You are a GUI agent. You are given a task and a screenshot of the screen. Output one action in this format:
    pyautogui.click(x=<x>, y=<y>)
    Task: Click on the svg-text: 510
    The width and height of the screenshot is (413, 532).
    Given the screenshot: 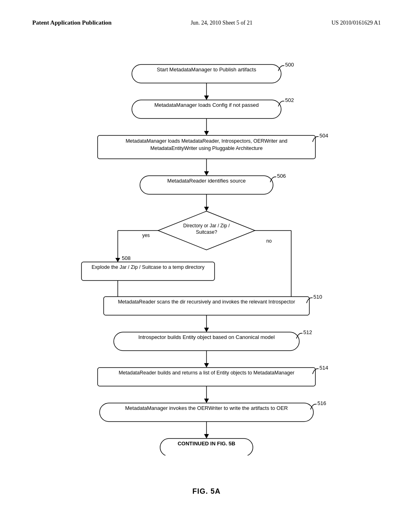 What is the action you would take?
    pyautogui.click(x=318, y=297)
    